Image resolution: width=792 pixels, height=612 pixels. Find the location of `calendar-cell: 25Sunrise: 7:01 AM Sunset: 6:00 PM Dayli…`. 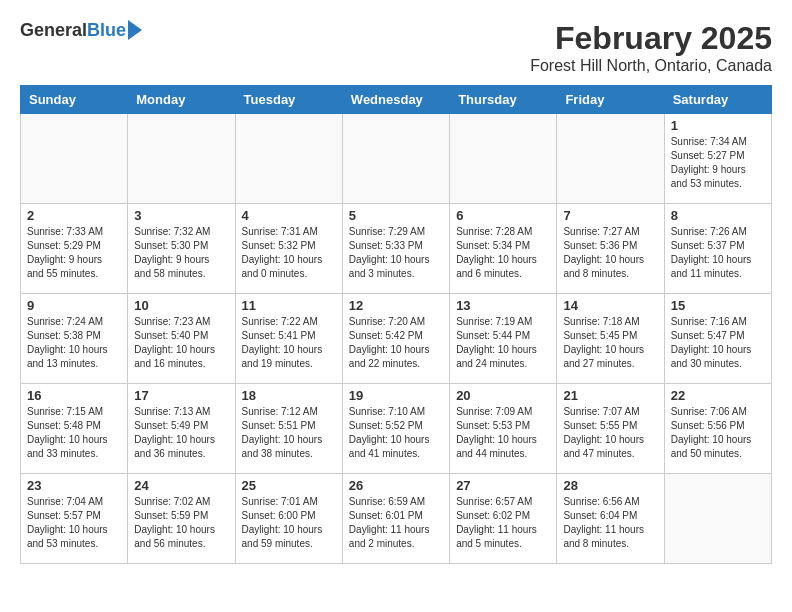

calendar-cell: 25Sunrise: 7:01 AM Sunset: 6:00 PM Dayli… is located at coordinates (288, 519).